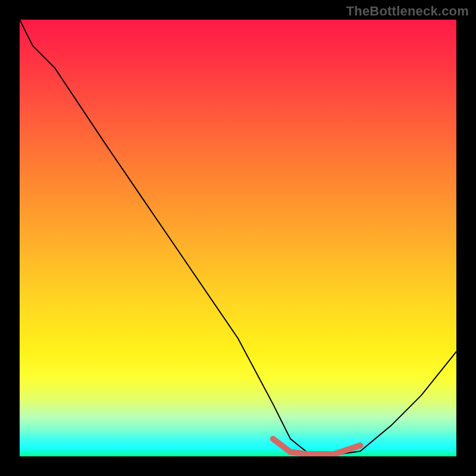 This screenshot has height=476, width=476. Describe the element at coordinates (408, 11) in the screenshot. I see `watermark-text: TheBottleneck.com` at that location.